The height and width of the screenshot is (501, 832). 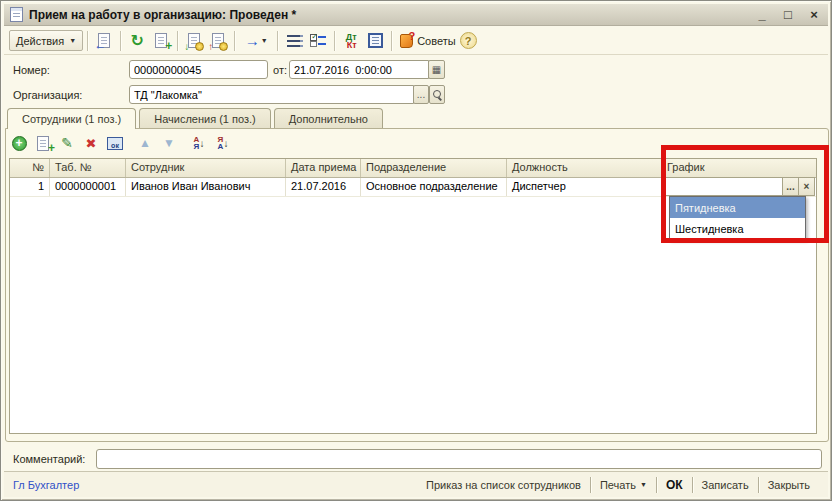 I want to click on tips-book-icon: ?, so click(x=406, y=41).